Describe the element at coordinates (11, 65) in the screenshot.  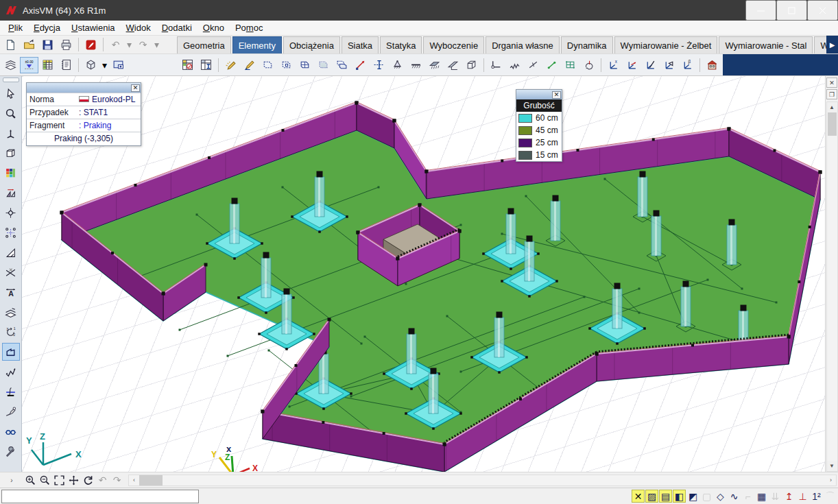
I see `layers-button` at that location.